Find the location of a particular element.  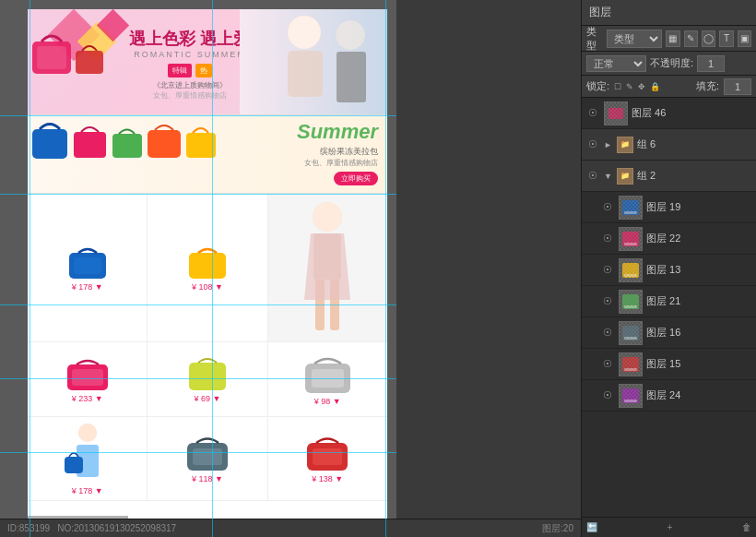

layer-item-13: ☉ 图层 13 is located at coordinates (669, 270).